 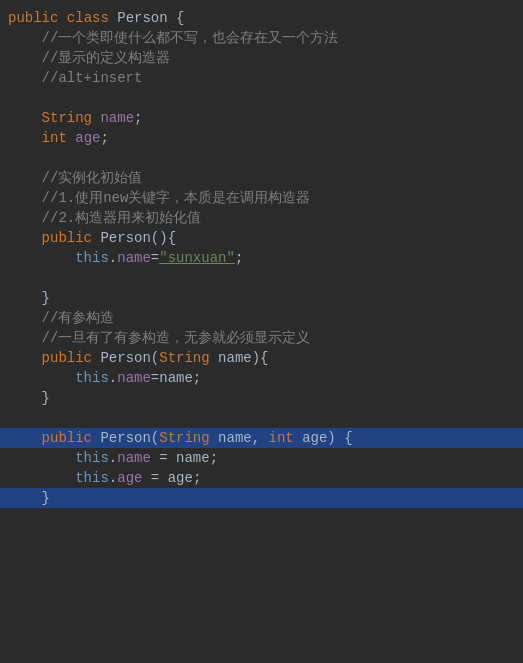 I want to click on code-line-1: public class Person {, so click(x=262, y=18).